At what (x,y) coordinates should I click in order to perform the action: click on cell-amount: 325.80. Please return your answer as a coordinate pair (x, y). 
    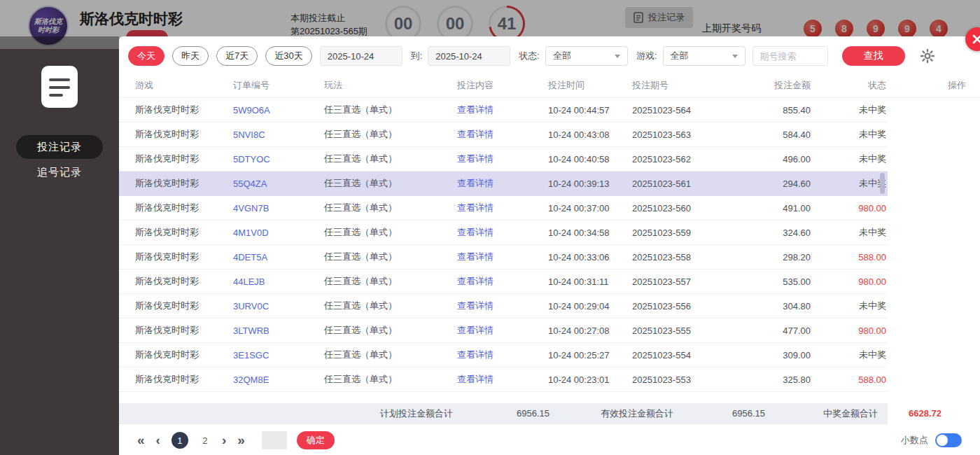
    Looking at the image, I should click on (772, 379).